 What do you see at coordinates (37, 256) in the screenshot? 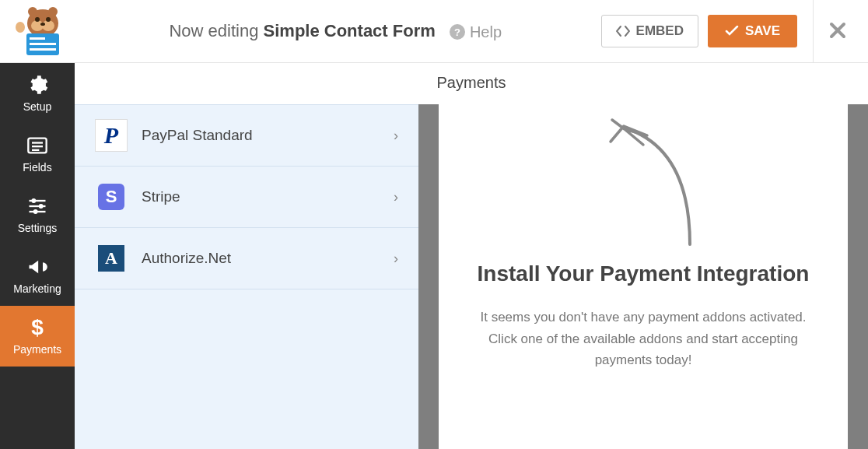
I see `sidebar: Setup Fields Settings Marketing $ Paymen…` at bounding box center [37, 256].